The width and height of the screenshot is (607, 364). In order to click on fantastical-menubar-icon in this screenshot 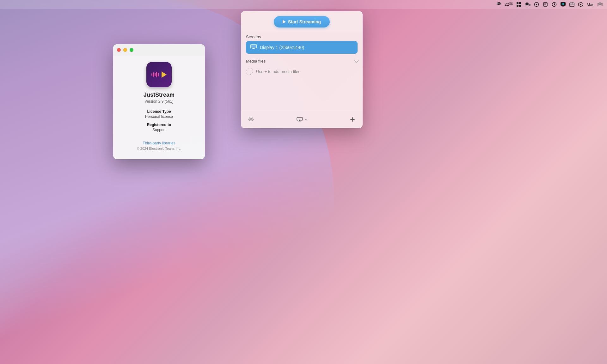, I will do `click(572, 4)`.